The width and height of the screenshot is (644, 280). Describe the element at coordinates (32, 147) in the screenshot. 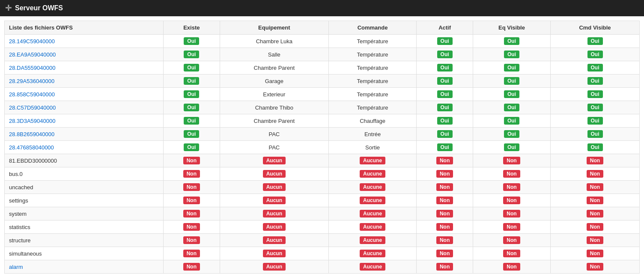

I see `file-link: 28.476858040000` at that location.